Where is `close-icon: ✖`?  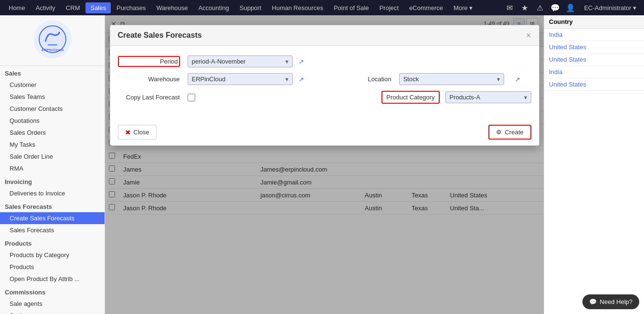 close-icon: ✖ is located at coordinates (128, 132).